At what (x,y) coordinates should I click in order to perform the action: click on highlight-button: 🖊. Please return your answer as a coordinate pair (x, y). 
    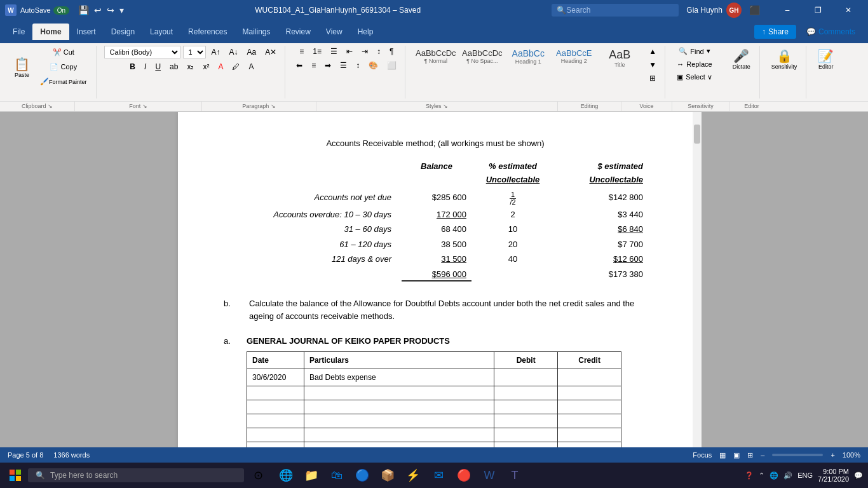
    Looking at the image, I should click on (236, 67).